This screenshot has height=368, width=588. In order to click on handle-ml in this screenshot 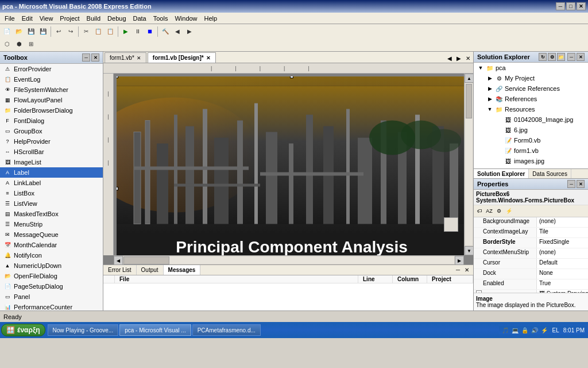, I will do `click(117, 189)`.